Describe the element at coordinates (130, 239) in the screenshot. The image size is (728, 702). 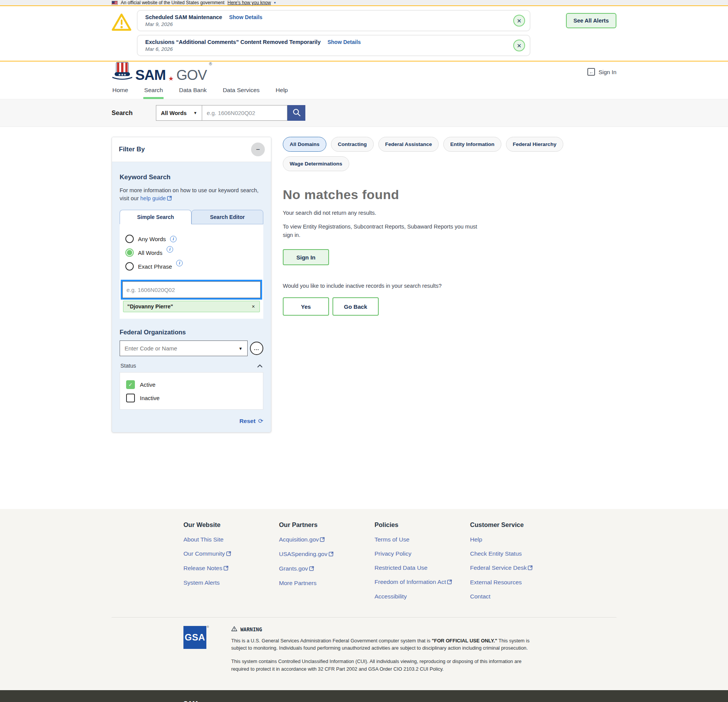
I see `radio-any-words` at that location.